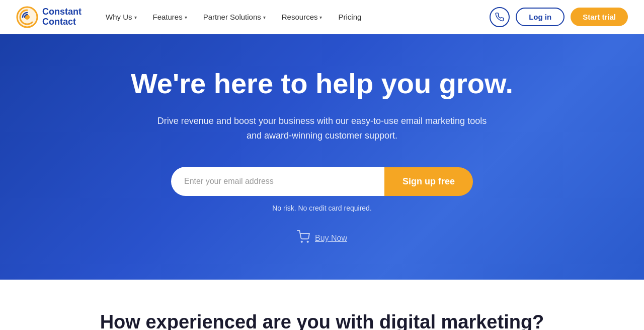  What do you see at coordinates (500, 17) in the screenshot?
I see `phone-icon` at bounding box center [500, 17].